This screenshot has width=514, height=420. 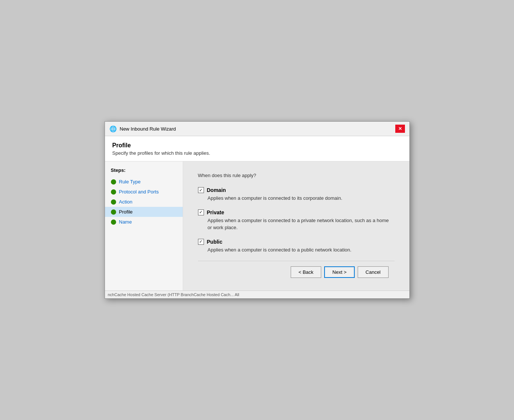 What do you see at coordinates (114, 192) in the screenshot?
I see `step-dot-protocol-and-ports` at bounding box center [114, 192].